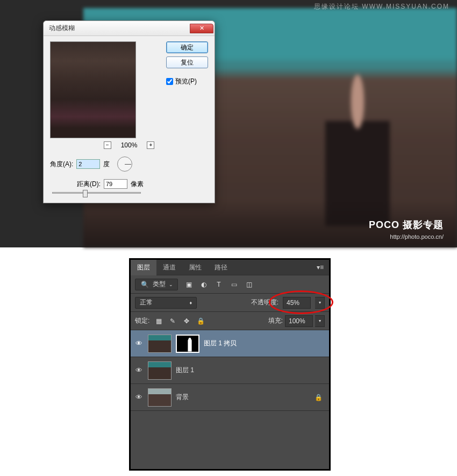 The height and width of the screenshot is (476, 457). What do you see at coordinates (169, 268) in the screenshot?
I see `tab-channels: 通道` at bounding box center [169, 268].